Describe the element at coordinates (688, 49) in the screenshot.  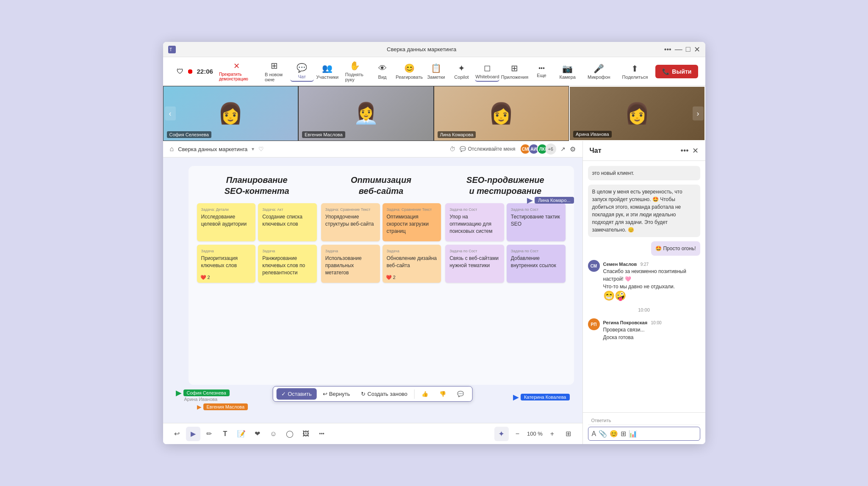
I see `maximize-button: □` at that location.